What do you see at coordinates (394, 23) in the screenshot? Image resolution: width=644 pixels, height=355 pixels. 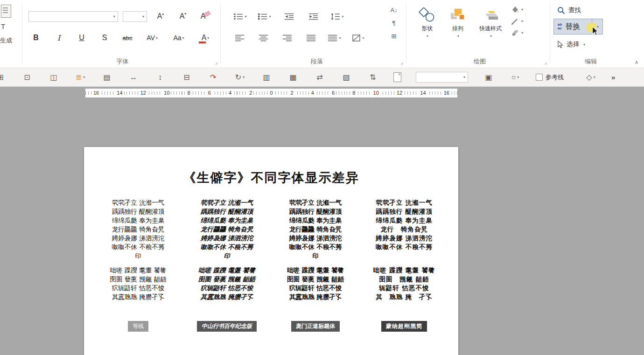 I see `paragraph-mark-icon: ¶` at bounding box center [394, 23].